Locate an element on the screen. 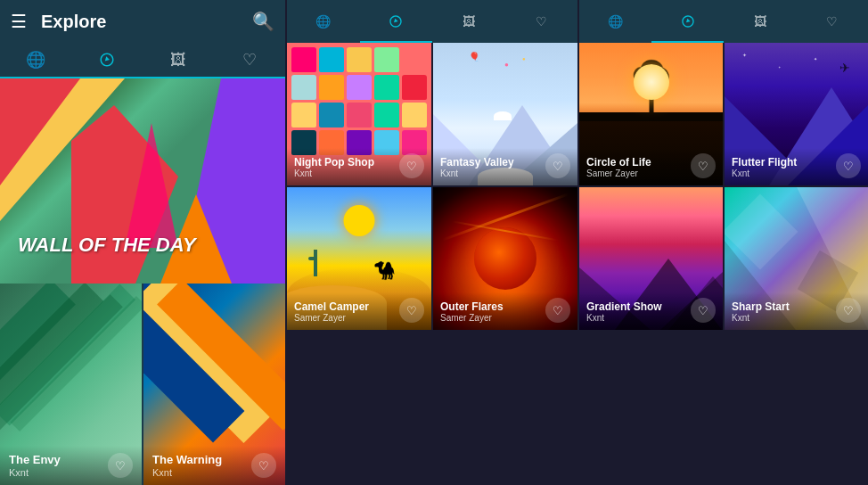 This screenshot has width=868, height=485. heart-btn-fantasy: ♡ is located at coordinates (558, 166).